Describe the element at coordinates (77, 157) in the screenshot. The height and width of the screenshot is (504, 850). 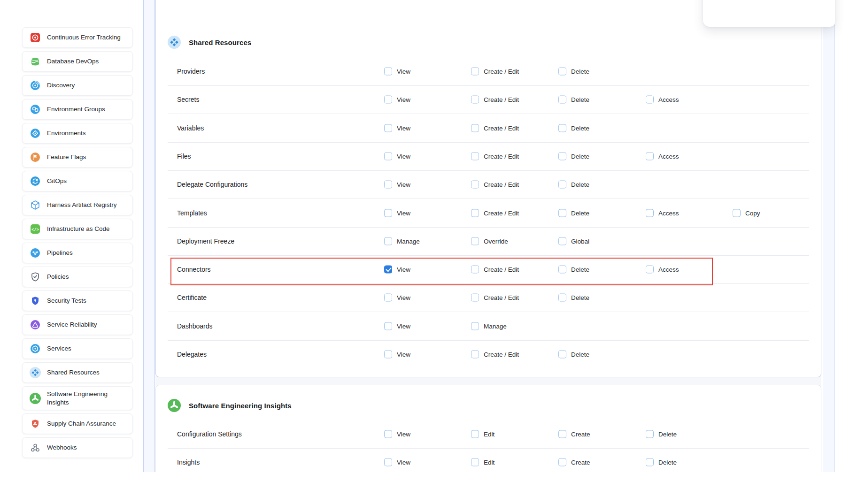
I see `sidebar-item-feature-flags: Feature Flags` at that location.